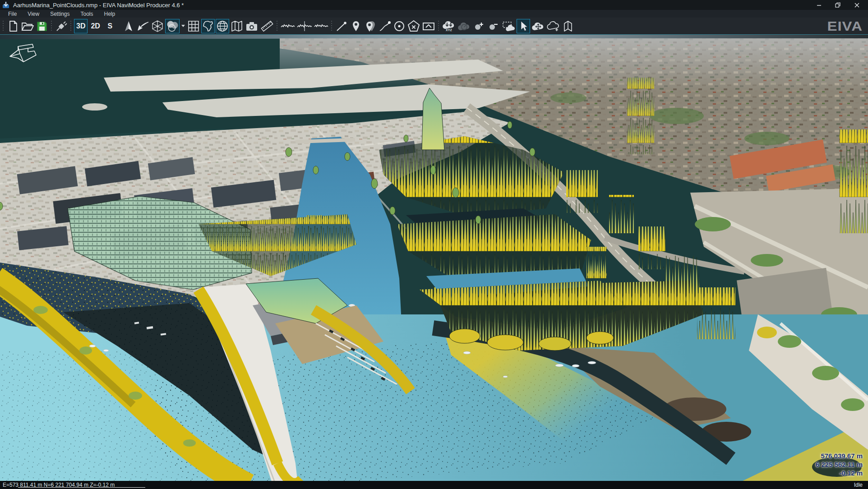 The height and width of the screenshot is (489, 868). What do you see at coordinates (434, 14) in the screenshot?
I see `menu-bar: File View Settings Tools Help` at bounding box center [434, 14].